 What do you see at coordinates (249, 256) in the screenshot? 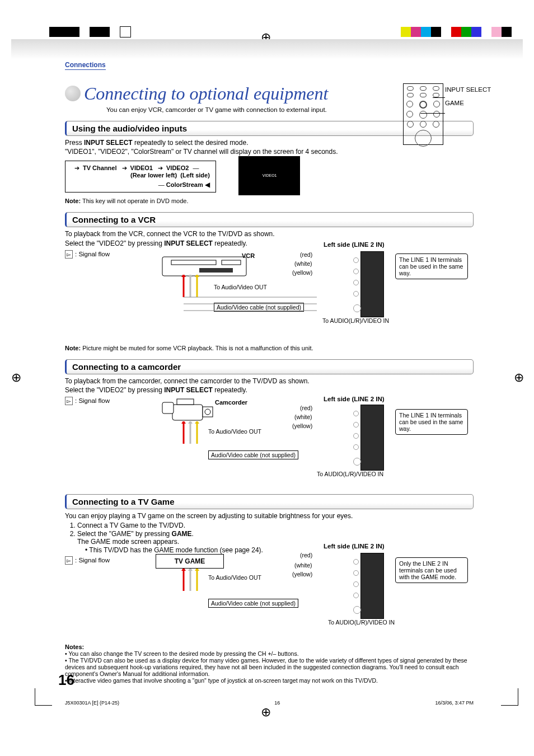
I see `vcr-device-label: VCR` at bounding box center [249, 256].